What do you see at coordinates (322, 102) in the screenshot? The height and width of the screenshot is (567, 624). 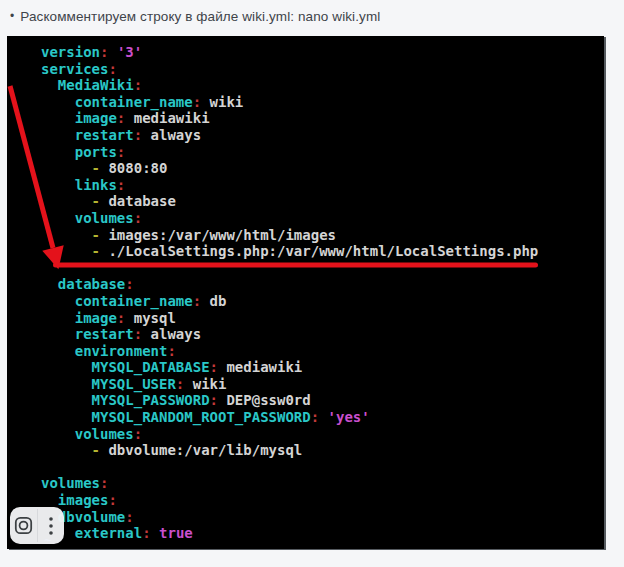 I see `code-line: container_name: wiki` at bounding box center [322, 102].